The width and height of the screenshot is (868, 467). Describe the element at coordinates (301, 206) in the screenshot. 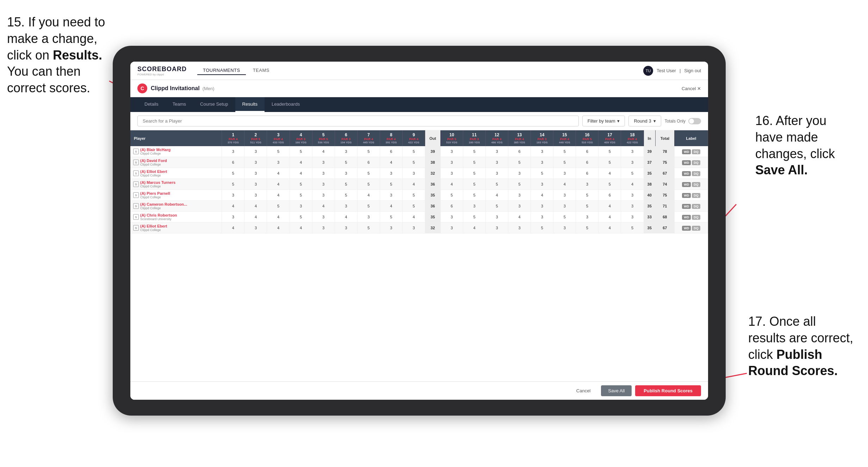

I see `score-out-hole-4: 3` at that location.